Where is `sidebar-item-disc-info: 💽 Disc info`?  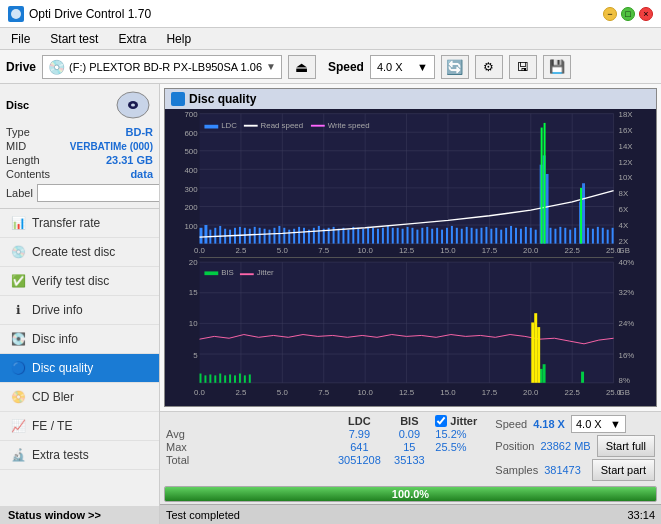
sidebar-item-disc-info: 💽 Disc info is located at coordinates (80, 340).